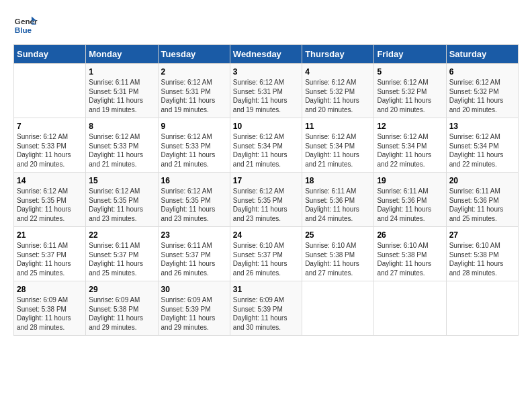  I want to click on day-cell: 28 Sunrise: 6:09 AM Sunset: 5:38 PM Dayl…, so click(50, 309).